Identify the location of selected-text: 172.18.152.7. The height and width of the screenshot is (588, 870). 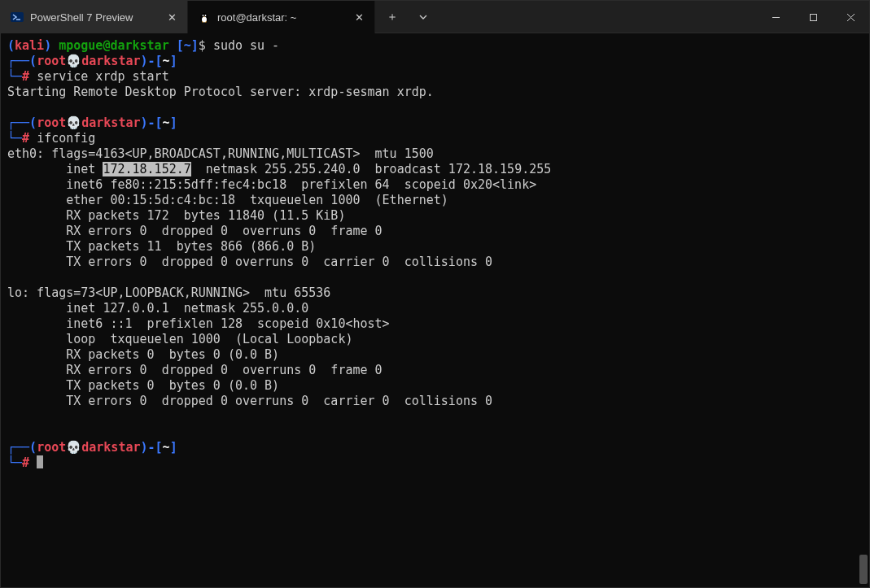
(146, 169).